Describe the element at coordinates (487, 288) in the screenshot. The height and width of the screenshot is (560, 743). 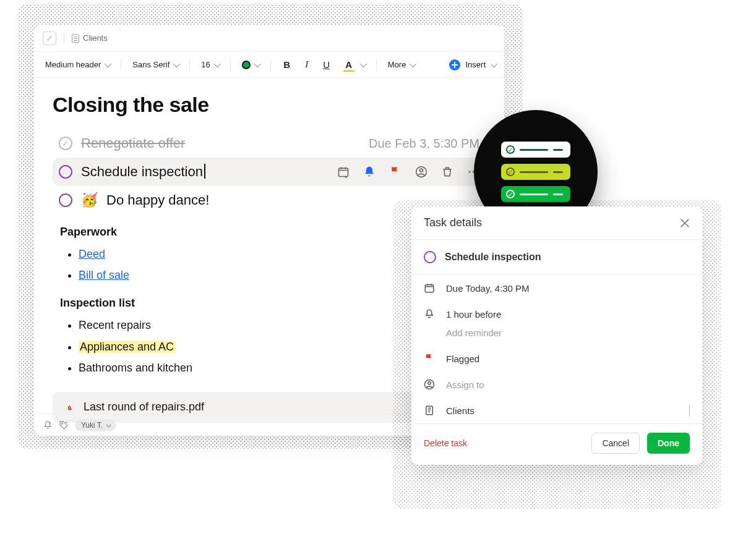
I see `due-text: Due Today, 4:30 PM` at that location.